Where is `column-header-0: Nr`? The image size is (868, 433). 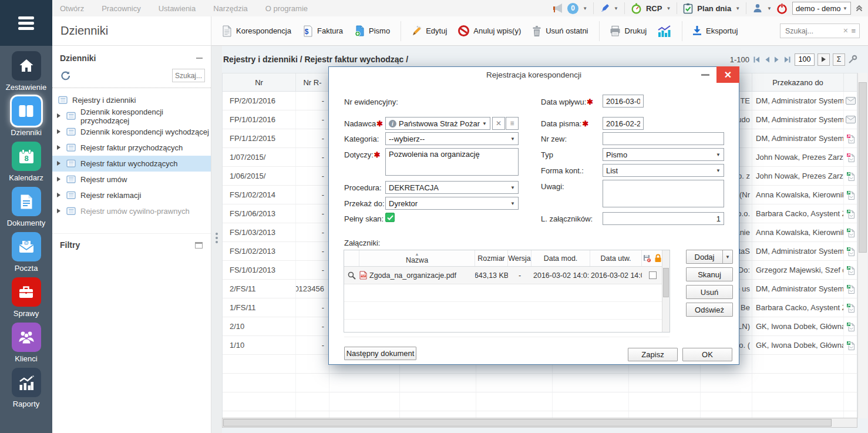
column-header-0: Nr is located at coordinates (260, 82).